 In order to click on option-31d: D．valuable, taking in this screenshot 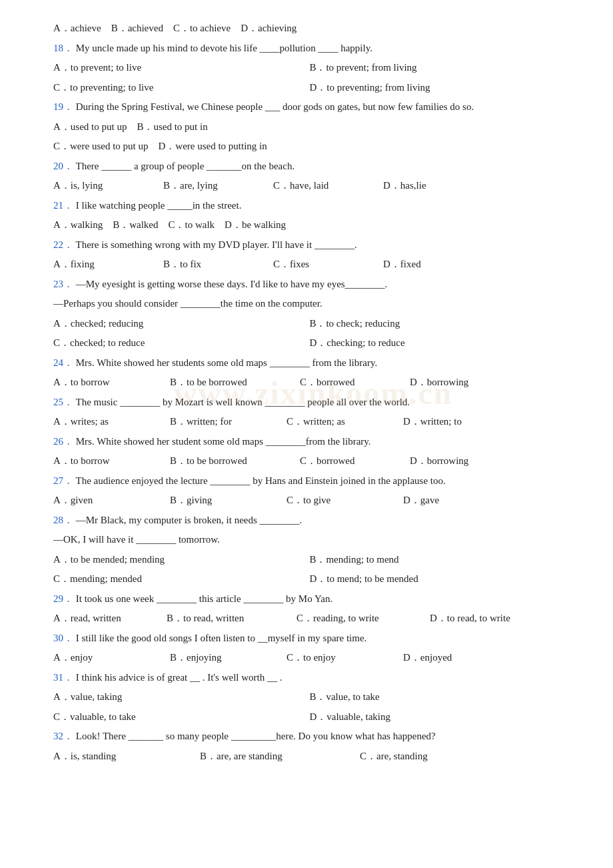, I will do `click(434, 717)`.